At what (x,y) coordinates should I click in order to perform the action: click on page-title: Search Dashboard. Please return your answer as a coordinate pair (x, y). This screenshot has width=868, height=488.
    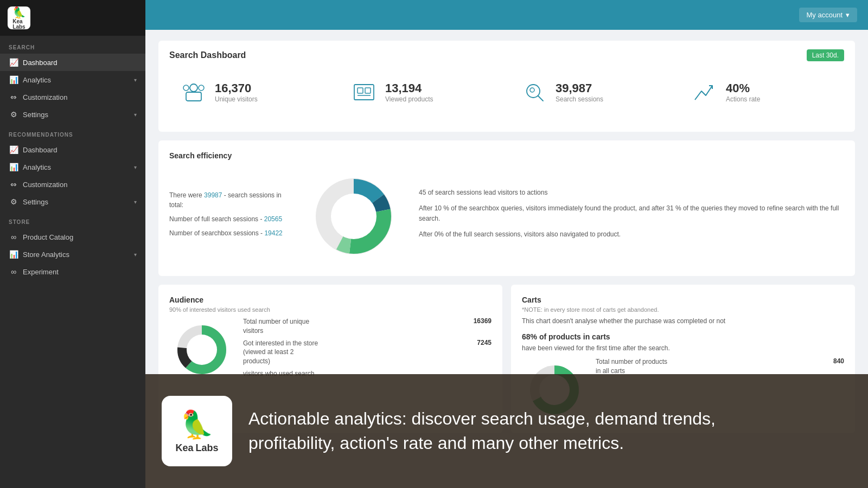
    Looking at the image, I should click on (207, 55).